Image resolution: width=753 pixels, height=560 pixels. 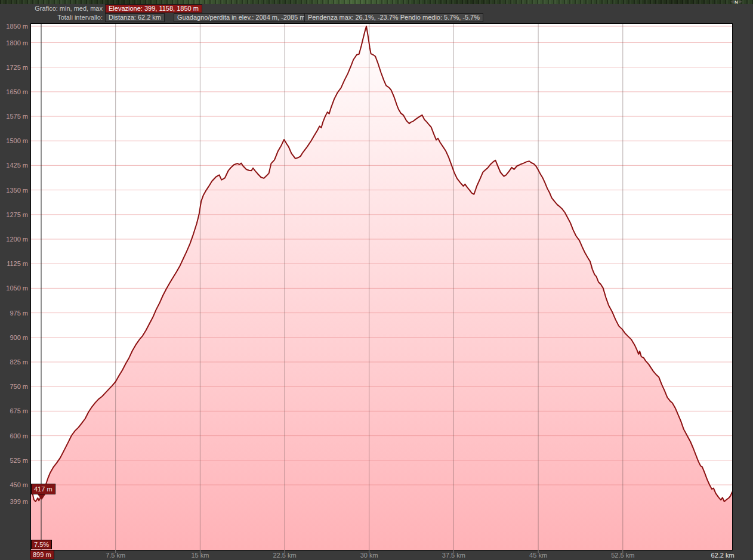 What do you see at coordinates (17, 92) in the screenshot?
I see `y-tick-label: 1650 m` at bounding box center [17, 92].